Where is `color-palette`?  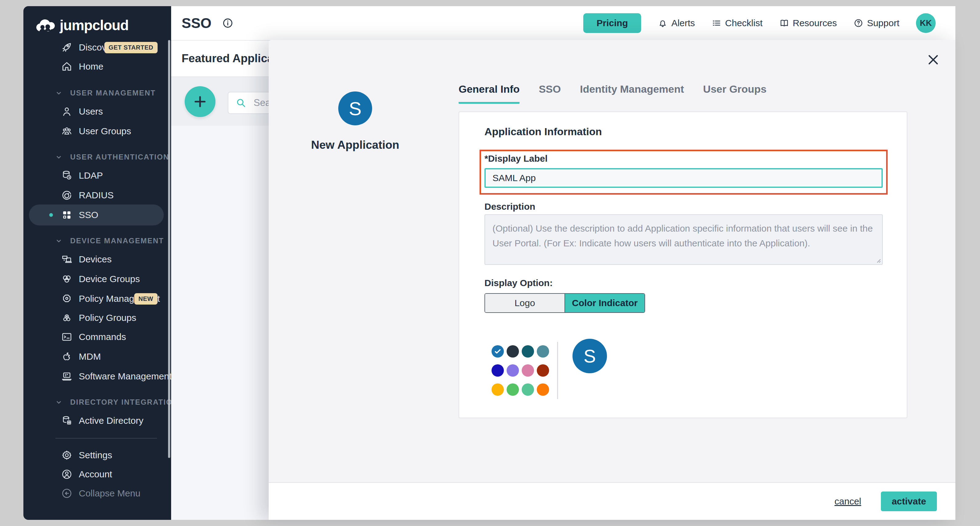 color-palette is located at coordinates (520, 371).